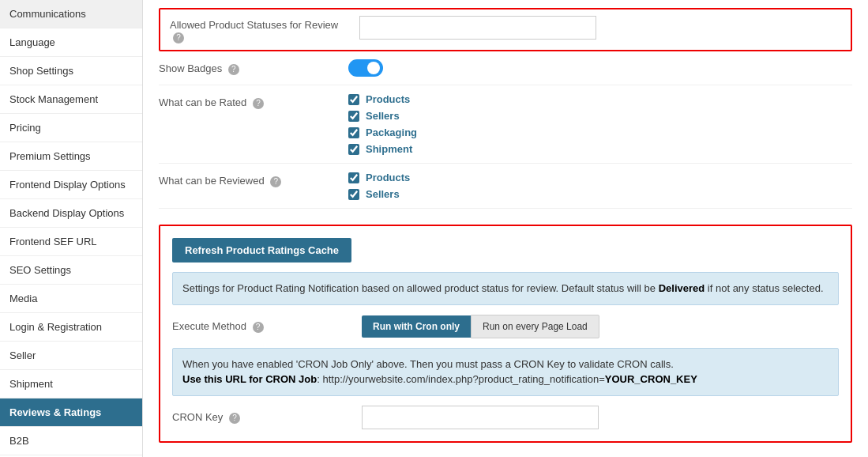 The width and height of the screenshot is (868, 457). What do you see at coordinates (254, 67) in the screenshot?
I see `show-badges-label: Show Badges ?` at bounding box center [254, 67].